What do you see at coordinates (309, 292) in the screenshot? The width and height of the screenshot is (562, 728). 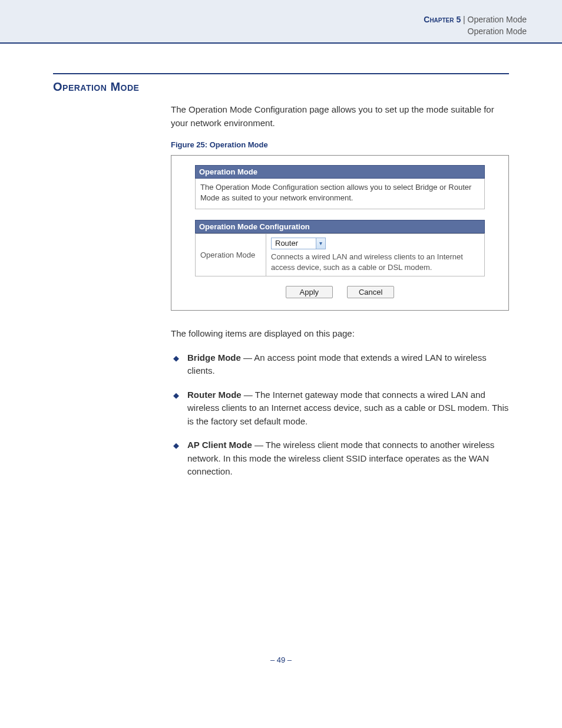 I see `apply-button: Apply` at bounding box center [309, 292].